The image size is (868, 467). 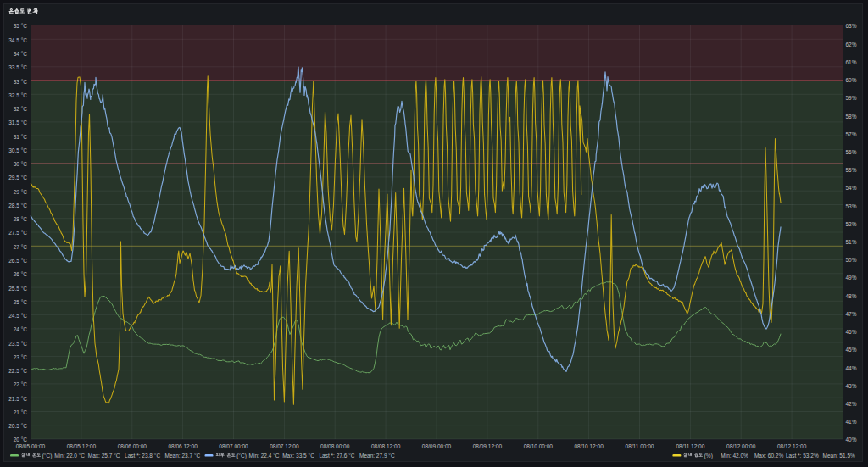 What do you see at coordinates (488, 446) in the screenshot?
I see `svg-text: 08/09 12:00` at bounding box center [488, 446].